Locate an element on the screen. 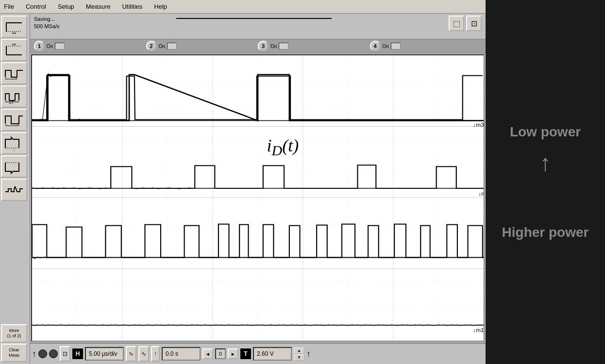 The image size is (605, 364). wave-btn-1: ∿ is located at coordinates (131, 354).